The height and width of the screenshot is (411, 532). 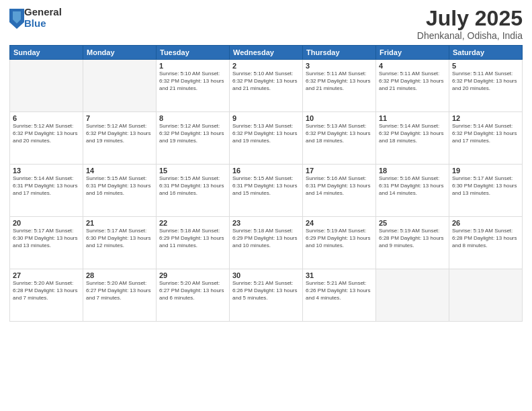 What do you see at coordinates (412, 86) in the screenshot?
I see `table-row: 4Sunrise: 5:11 AM Sunset: 6:32 PM Daylig…` at bounding box center [412, 86].